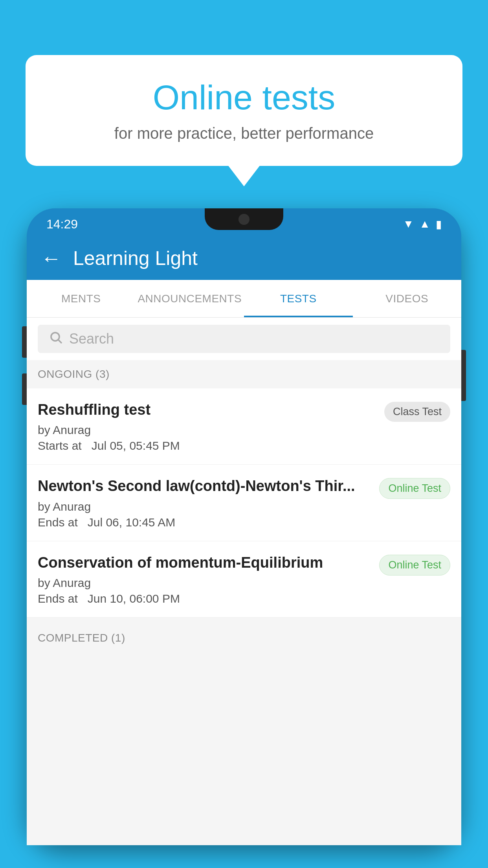  Describe the element at coordinates (24, 389) in the screenshot. I see `volume-down-button` at that location.